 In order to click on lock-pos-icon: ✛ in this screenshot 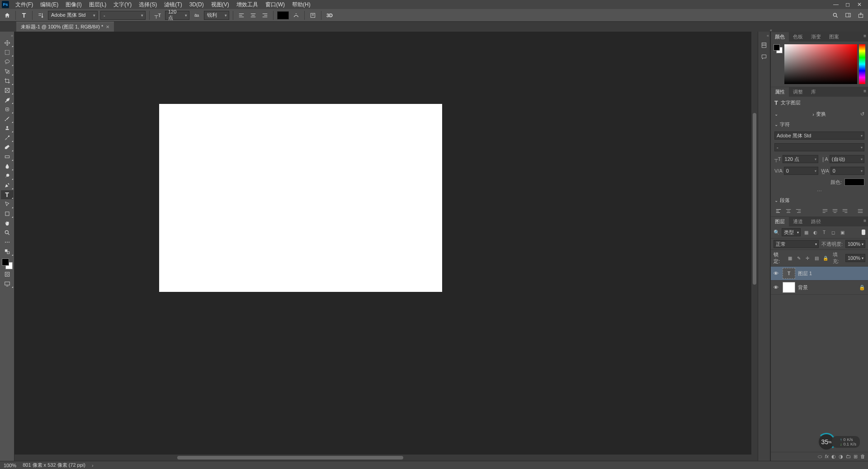, I will do `click(808, 258)`.